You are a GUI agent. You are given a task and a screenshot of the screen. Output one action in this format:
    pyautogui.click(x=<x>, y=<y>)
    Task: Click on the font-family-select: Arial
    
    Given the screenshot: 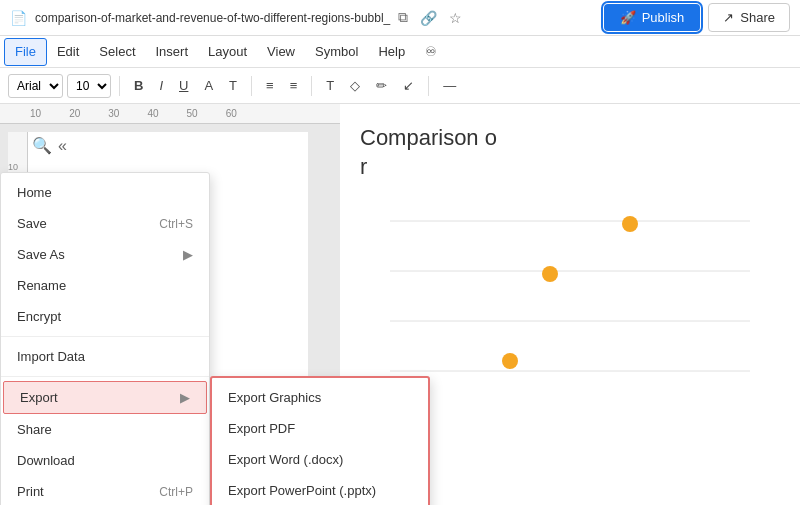 What is the action you would take?
    pyautogui.click(x=36, y=86)
    